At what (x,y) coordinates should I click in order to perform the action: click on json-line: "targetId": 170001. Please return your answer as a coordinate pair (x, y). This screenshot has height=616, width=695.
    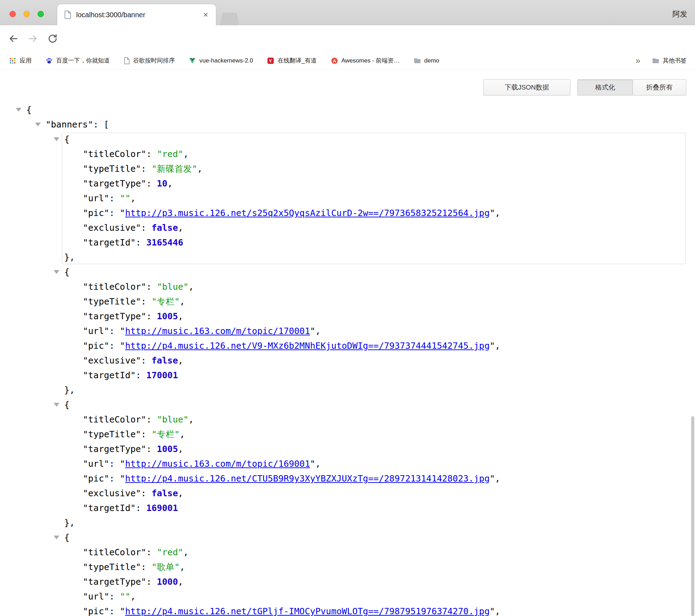
    Looking at the image, I should click on (348, 375).